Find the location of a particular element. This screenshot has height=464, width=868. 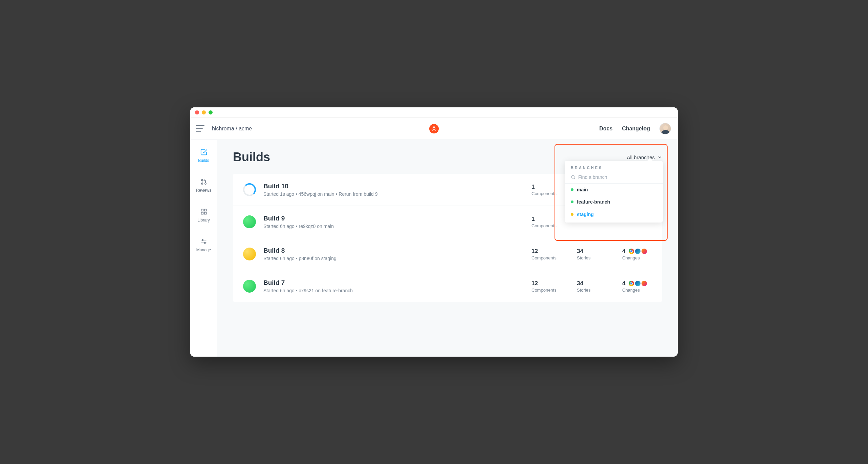

grid-icon is located at coordinates (204, 212).